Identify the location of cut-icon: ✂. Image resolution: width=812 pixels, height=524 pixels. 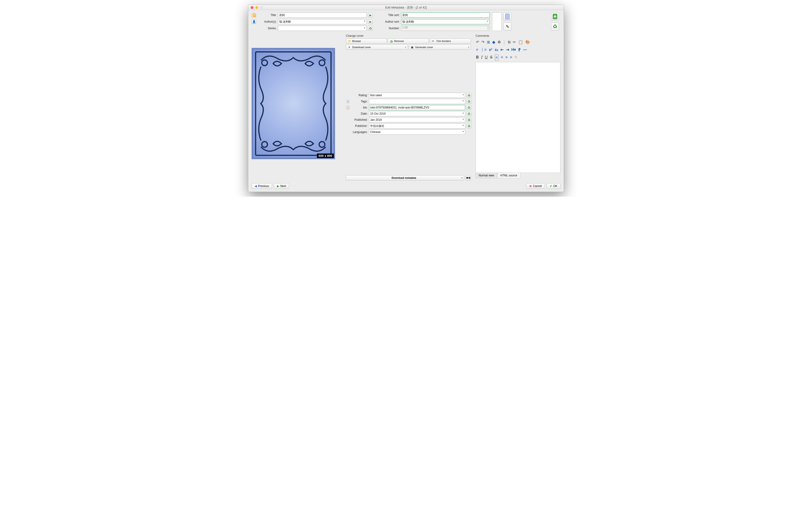
(514, 42).